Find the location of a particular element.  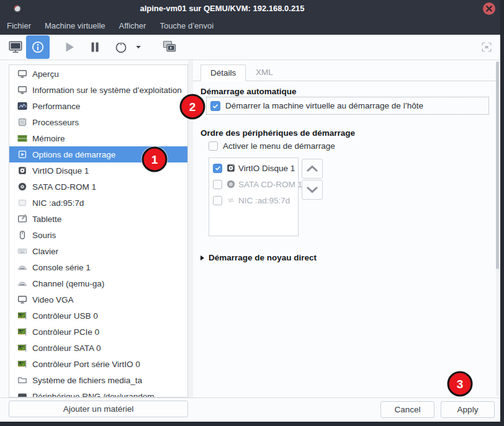

enable-boot-menu-label: Activer le menu de démarrage is located at coordinates (279, 146).